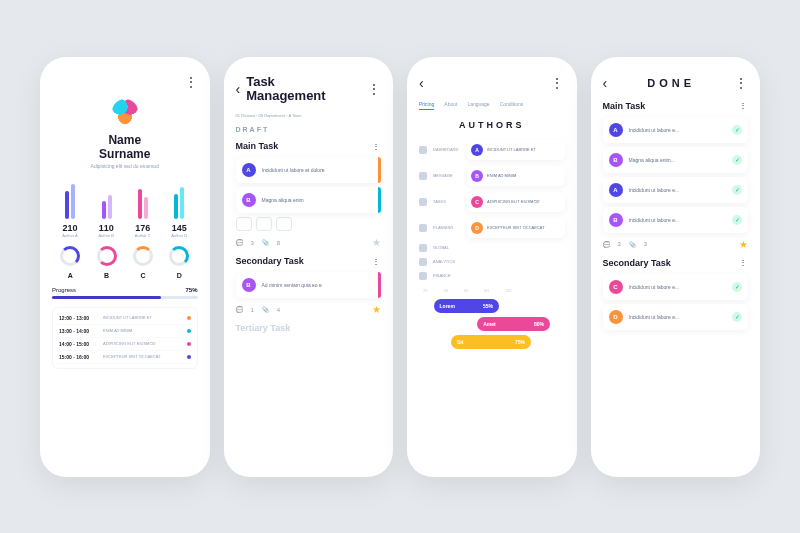  What do you see at coordinates (450, 106) in the screenshot?
I see `tab-about: About` at bounding box center [450, 106].